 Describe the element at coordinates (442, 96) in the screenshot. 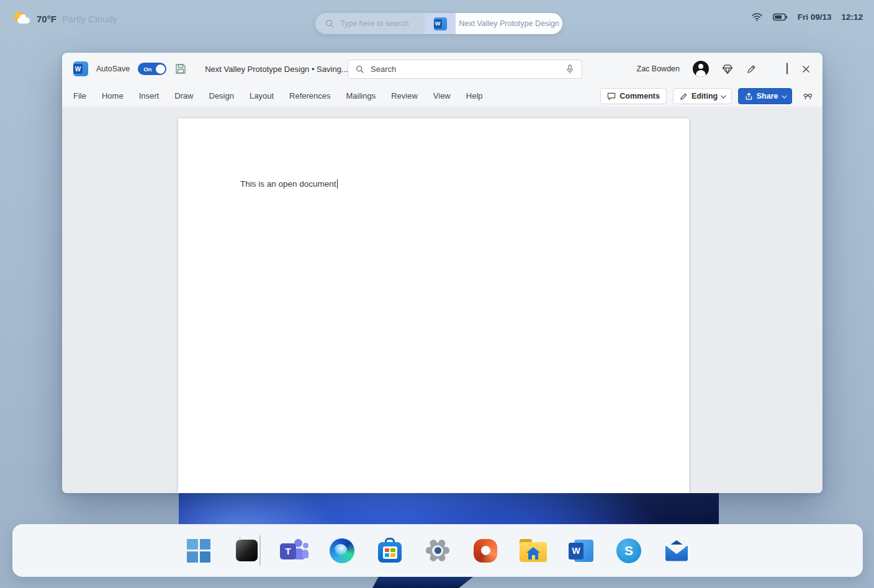

I see `tab-view: View` at that location.